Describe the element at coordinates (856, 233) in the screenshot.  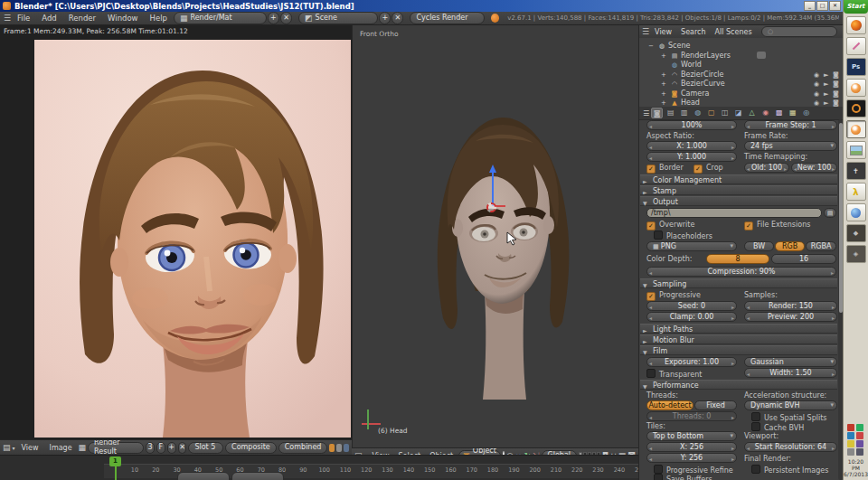
I see `taskbar-app-a-icon: ◆` at that location.